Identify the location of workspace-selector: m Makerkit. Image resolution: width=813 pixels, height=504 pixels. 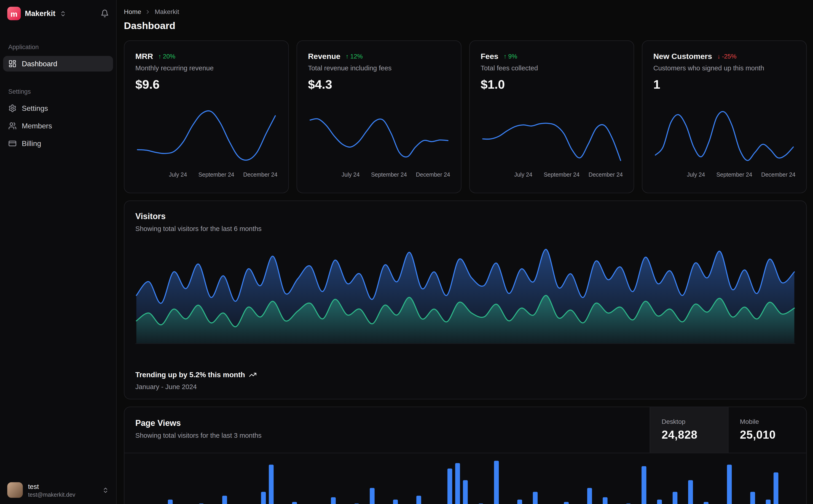
(58, 13).